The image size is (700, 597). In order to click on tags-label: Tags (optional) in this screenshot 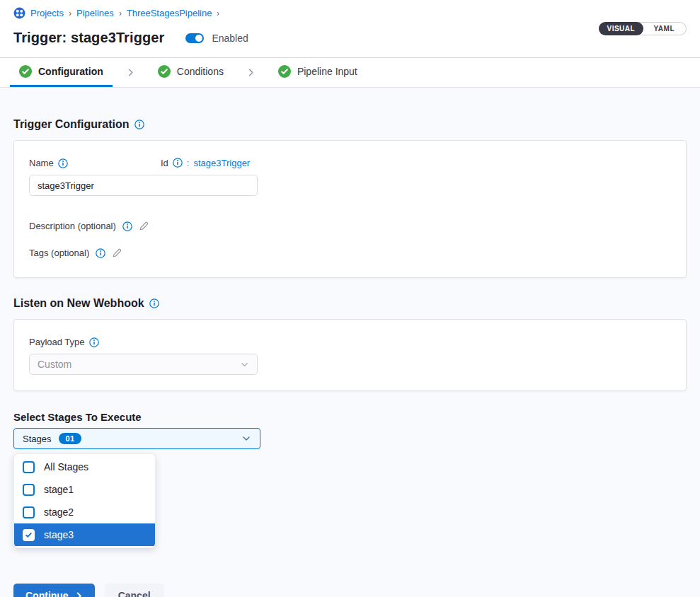, I will do `click(59, 253)`.